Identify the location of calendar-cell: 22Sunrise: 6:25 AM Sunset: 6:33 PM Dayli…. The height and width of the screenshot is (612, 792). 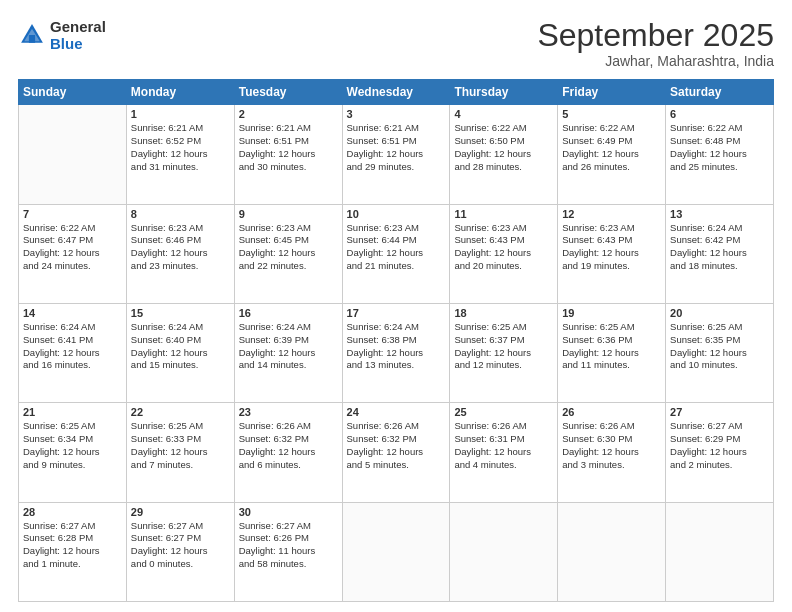
(180, 452).